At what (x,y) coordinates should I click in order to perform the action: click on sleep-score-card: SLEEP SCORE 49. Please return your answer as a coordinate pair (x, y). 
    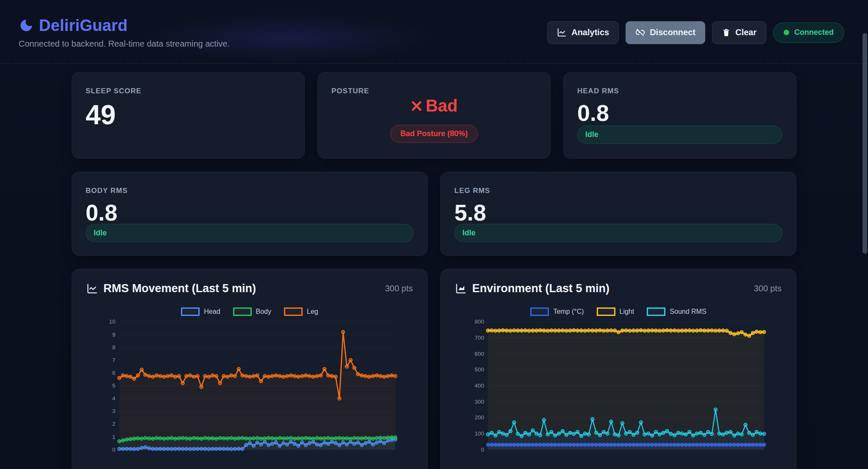
    Looking at the image, I should click on (188, 115).